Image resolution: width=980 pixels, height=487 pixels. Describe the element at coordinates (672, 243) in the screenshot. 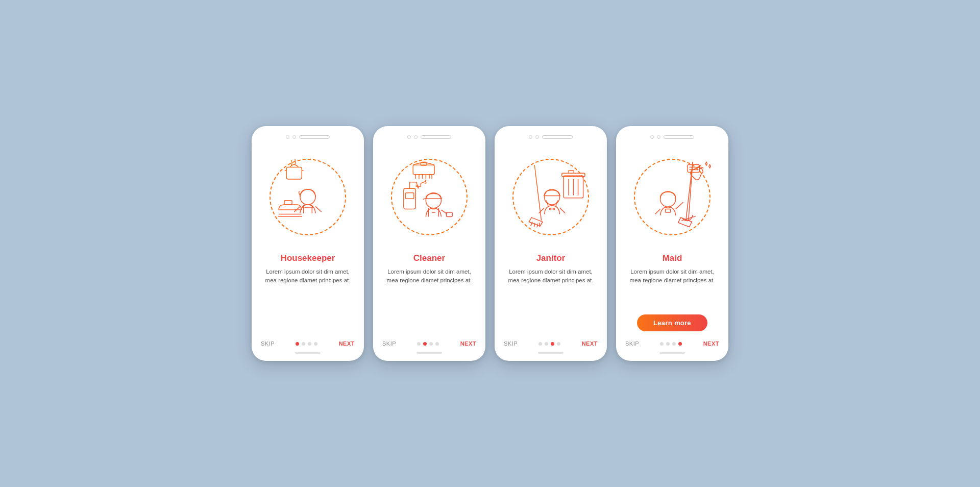

I see `phone-card-maid: Maid Lorem ipsum dolor sit dim amet, mea…` at that location.